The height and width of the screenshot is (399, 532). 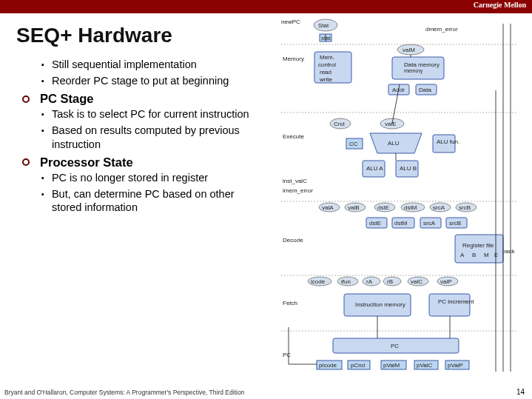 I want to click on svg-text: pValC, so click(x=425, y=366).